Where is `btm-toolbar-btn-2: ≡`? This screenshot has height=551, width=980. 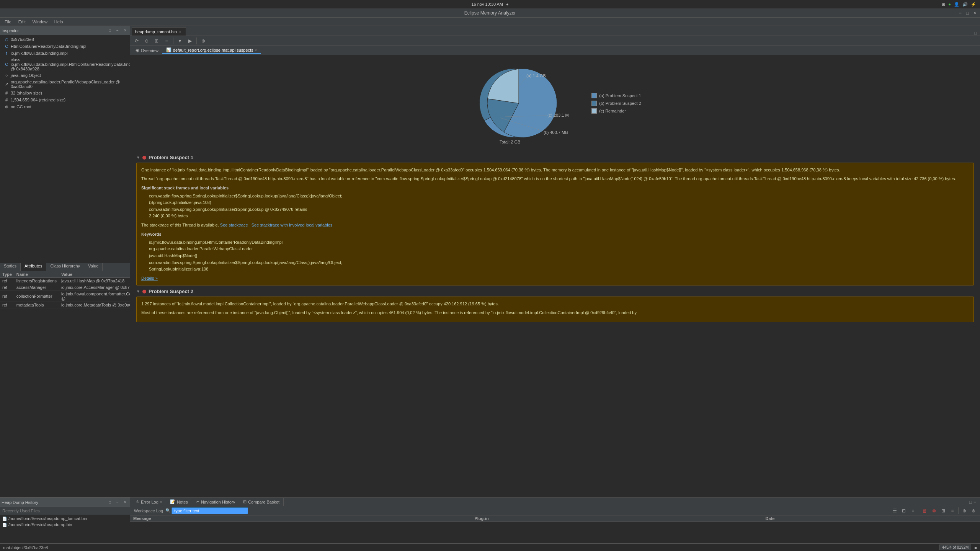
btm-toolbar-btn-2: ≡ is located at coordinates (913, 511).